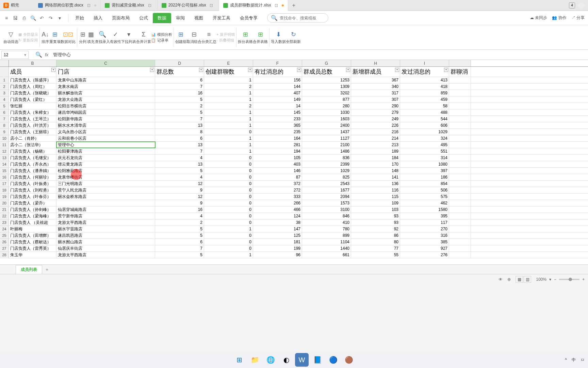  Describe the element at coordinates (245, 37) in the screenshot. I see `split-table-button: ⊞拆分表格` at that location.